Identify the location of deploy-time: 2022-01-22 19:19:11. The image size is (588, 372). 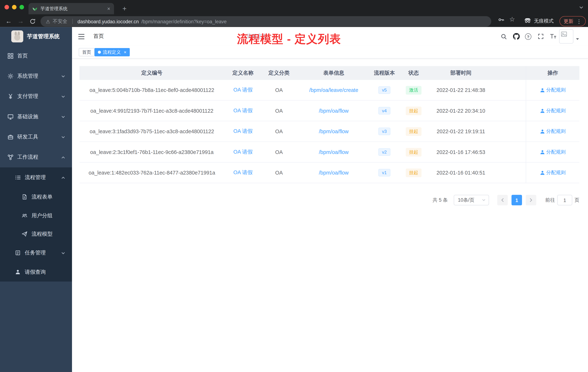
(461, 131).